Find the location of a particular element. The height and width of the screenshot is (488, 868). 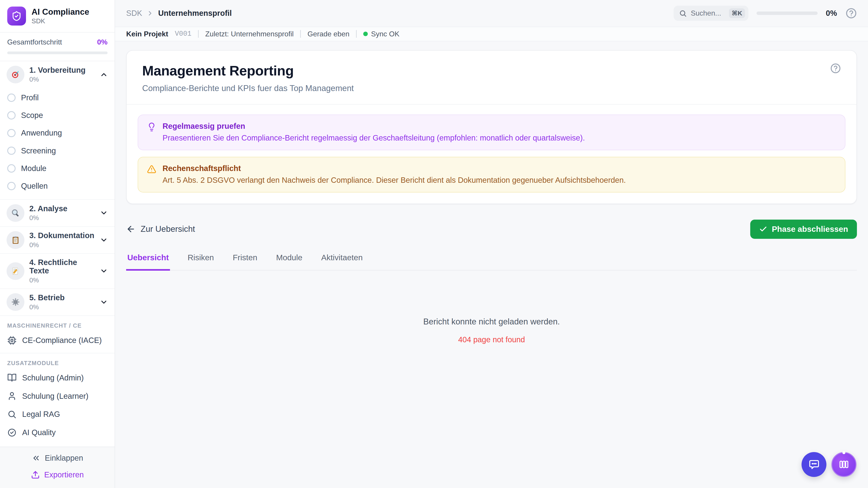

sidebar-item-scope: Scope is located at coordinates (57, 116).